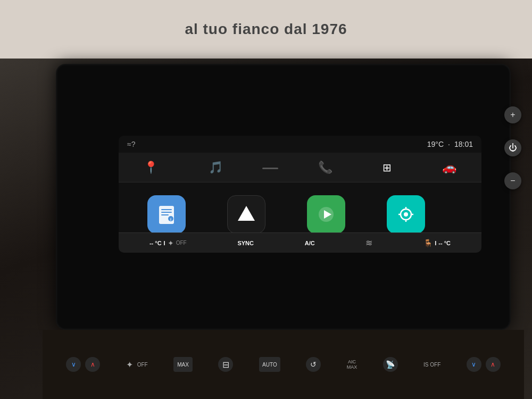 This screenshot has width=532, height=399. I want to click on aic-group: AIC MAX, so click(352, 364).